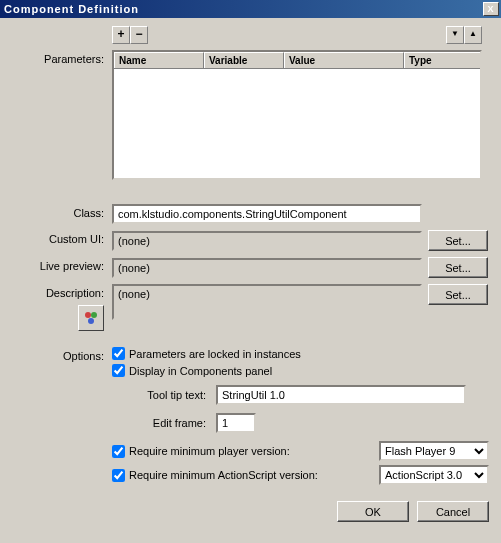  Describe the element at coordinates (458, 268) in the screenshot. I see `live-preview-set-button: Set...` at that location.